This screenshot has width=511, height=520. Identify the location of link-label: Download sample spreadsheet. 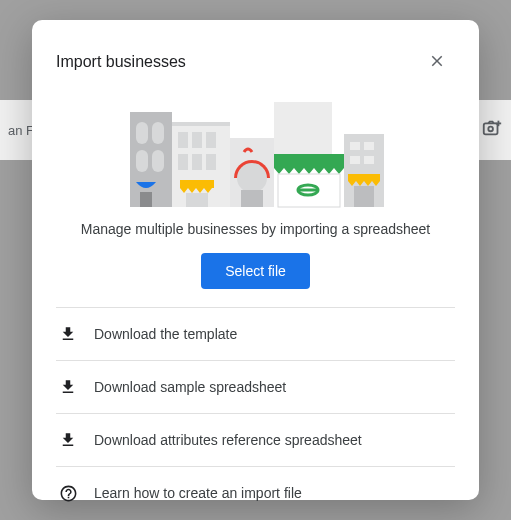
(190, 387).